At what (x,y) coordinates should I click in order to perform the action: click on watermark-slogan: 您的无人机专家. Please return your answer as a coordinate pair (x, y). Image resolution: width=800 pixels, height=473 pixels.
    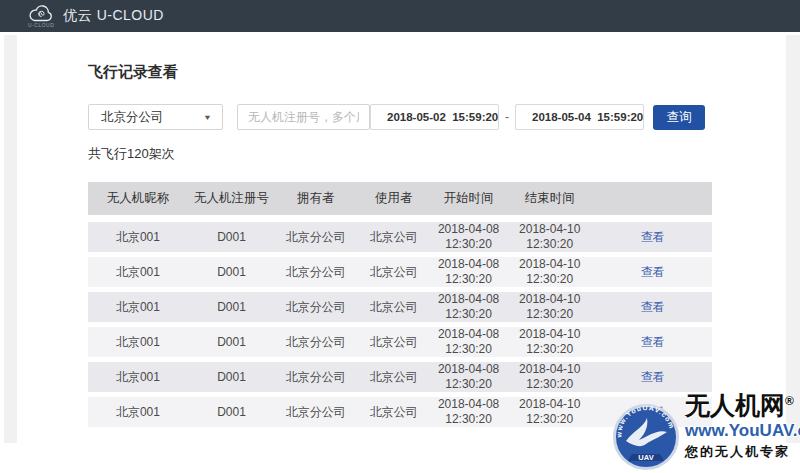
    Looking at the image, I should click on (742, 452).